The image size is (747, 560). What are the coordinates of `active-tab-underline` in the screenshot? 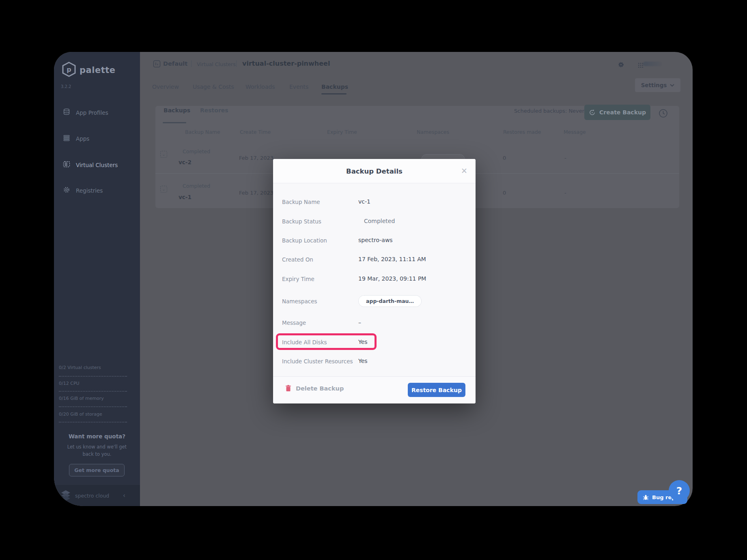 It's located at (334, 94).